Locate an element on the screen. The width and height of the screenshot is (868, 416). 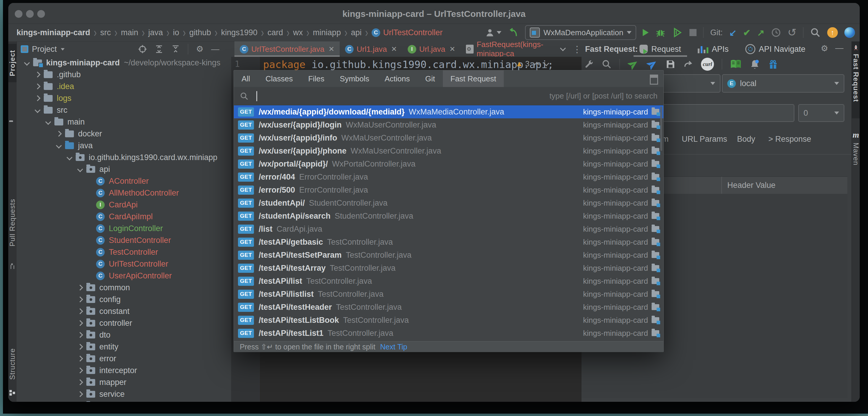
breadcrumb-item: kings1990 is located at coordinates (239, 33).